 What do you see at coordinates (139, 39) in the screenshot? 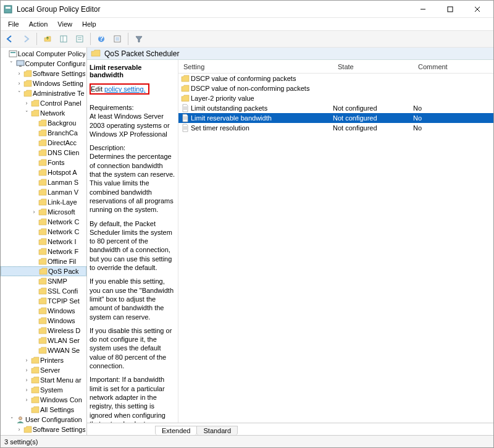
I see `filter-button` at bounding box center [139, 39].